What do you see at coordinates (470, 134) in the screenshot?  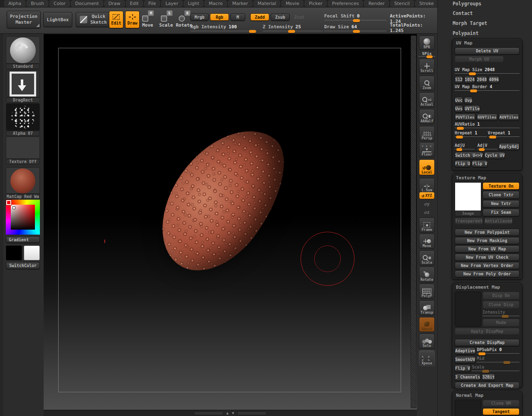 I see `hrepeat-slider: Hrepeat1` at bounding box center [470, 134].